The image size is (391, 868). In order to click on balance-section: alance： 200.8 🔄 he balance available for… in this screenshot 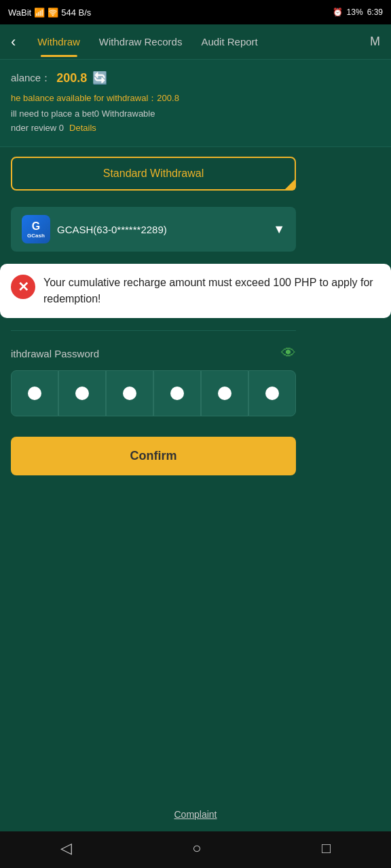, I will do `click(196, 103)`.